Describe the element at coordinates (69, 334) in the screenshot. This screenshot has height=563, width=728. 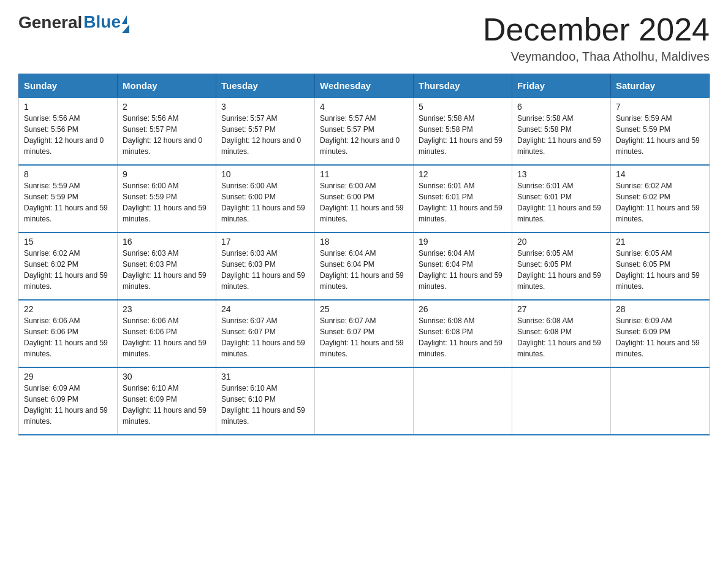
I see `day-cell: 22Sunrise: 6:06 AMSunset: 6:06 PMDayligh…` at that location.